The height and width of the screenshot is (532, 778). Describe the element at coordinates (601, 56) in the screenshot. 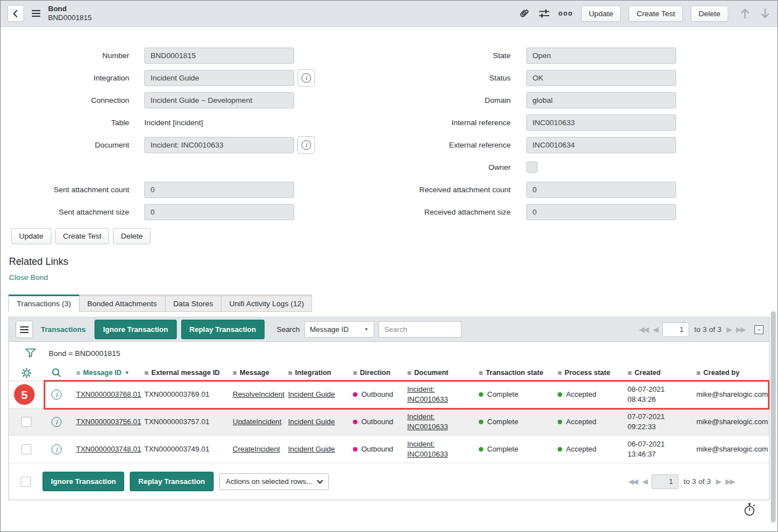

I see `state-field: Open` at that location.